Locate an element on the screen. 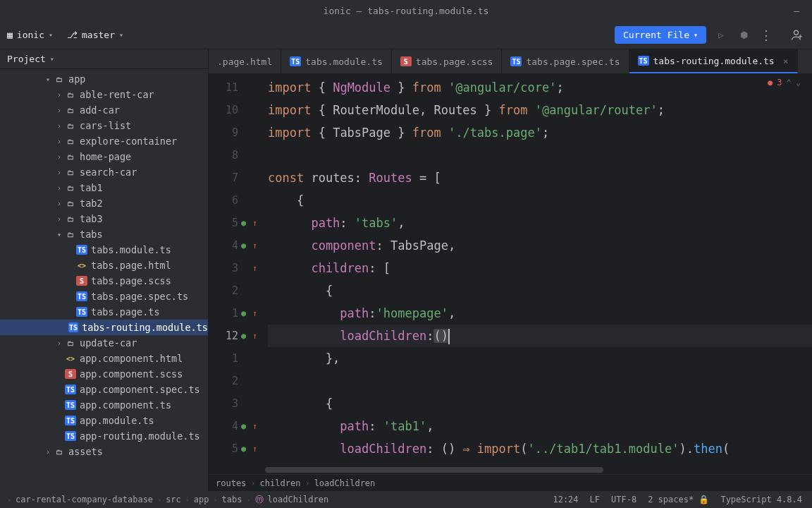 Image resolution: width=812 pixels, height=508 pixels. minimize-icon: — is located at coordinates (796, 11).